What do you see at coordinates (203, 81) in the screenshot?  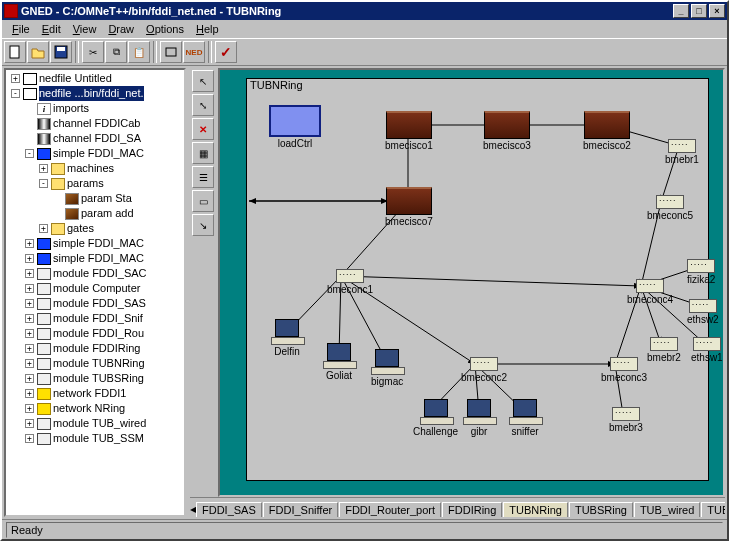 I see `tool-select: ↖` at bounding box center [203, 81].